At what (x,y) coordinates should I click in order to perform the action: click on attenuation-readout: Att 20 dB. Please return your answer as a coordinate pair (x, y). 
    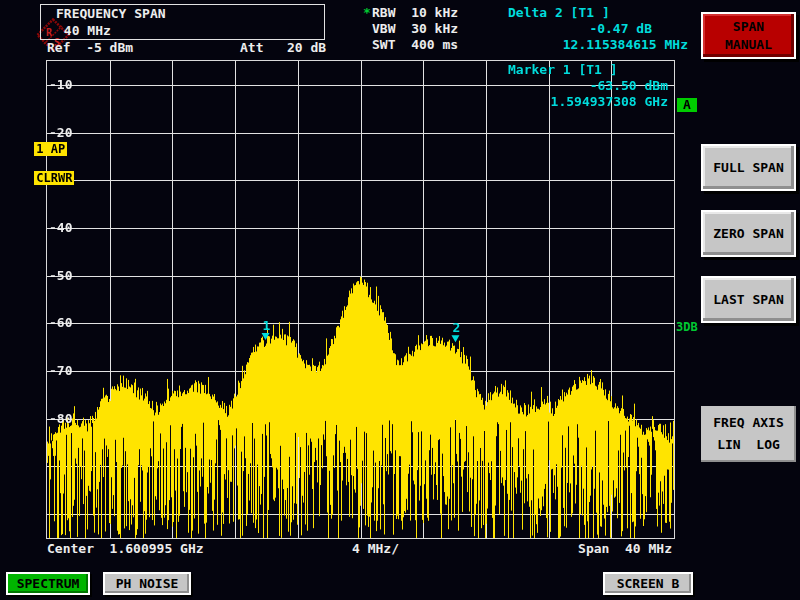
    Looking at the image, I should click on (283, 48).